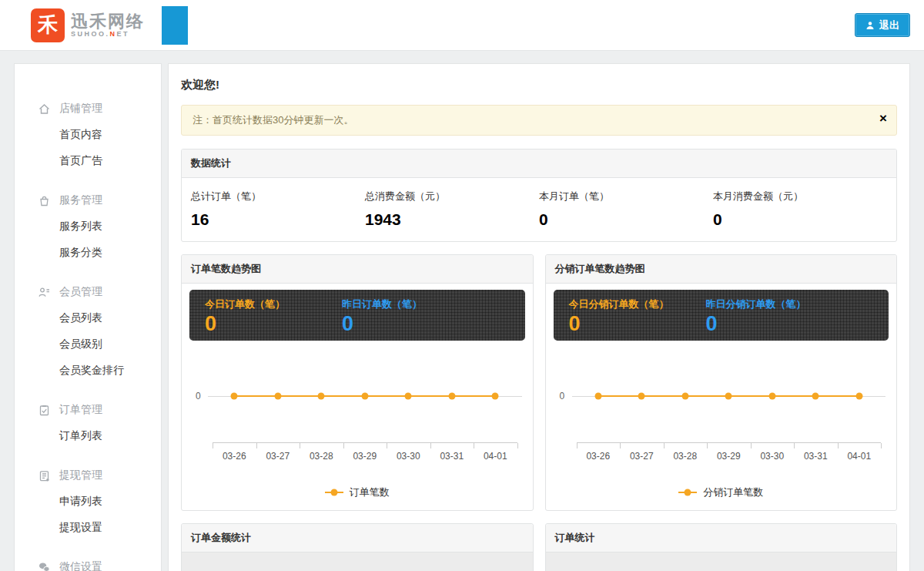 This screenshot has height=571, width=924. Describe the element at coordinates (721, 547) in the screenshot. I see `order-stats-panel: 订单统计` at that location.